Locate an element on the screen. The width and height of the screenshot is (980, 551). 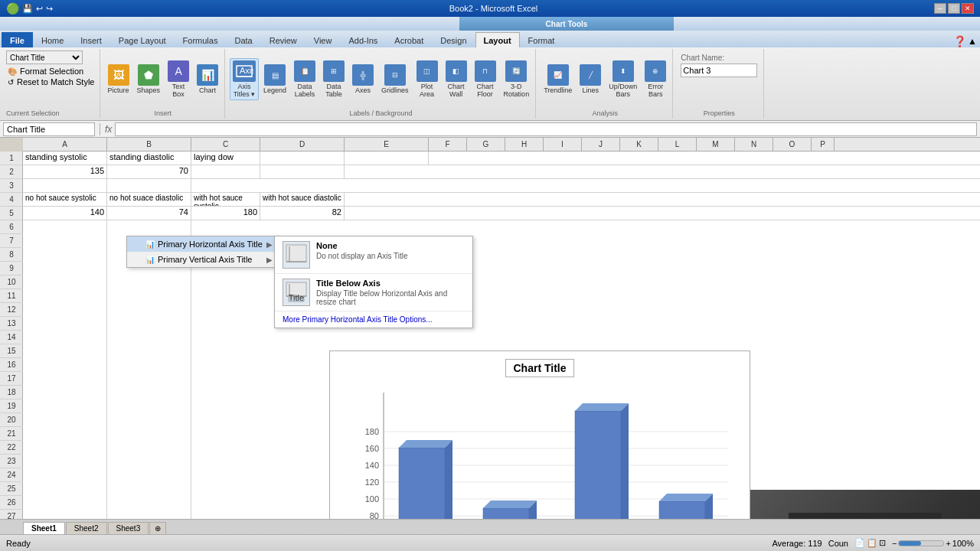
zoom-slider is located at coordinates (921, 543).